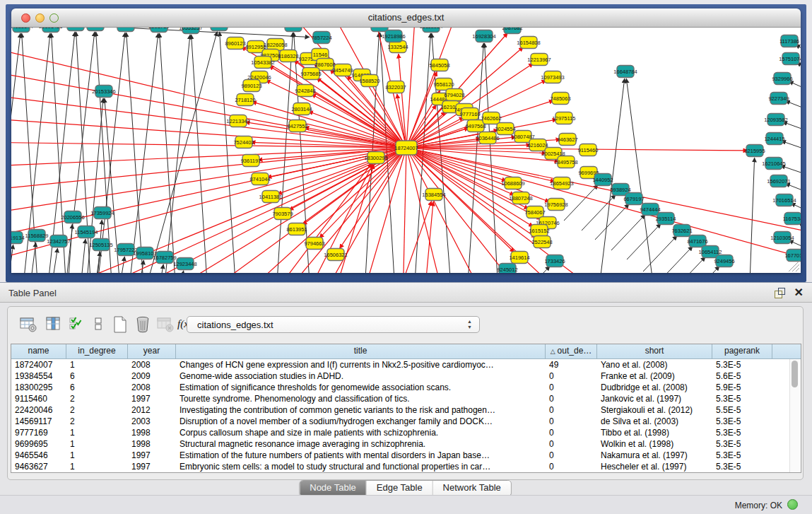 The image size is (812, 514). Describe the element at coordinates (794, 416) in the screenshot. I see `vertical-scrollbar` at that location.